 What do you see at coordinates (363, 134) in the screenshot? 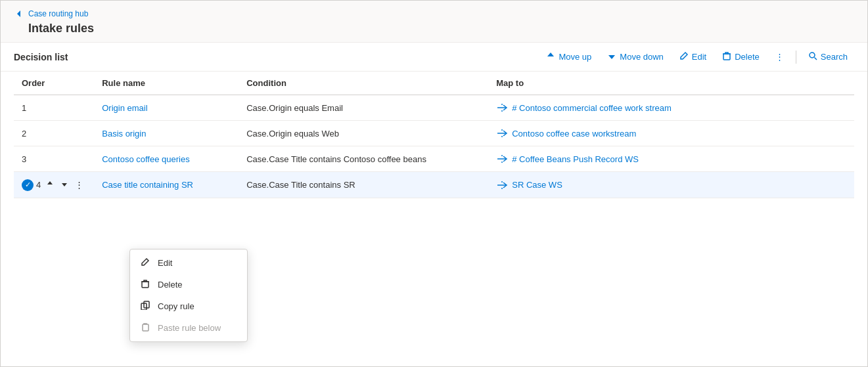
I see `condition-cell: Case.Origin equals Web` at bounding box center [363, 134].